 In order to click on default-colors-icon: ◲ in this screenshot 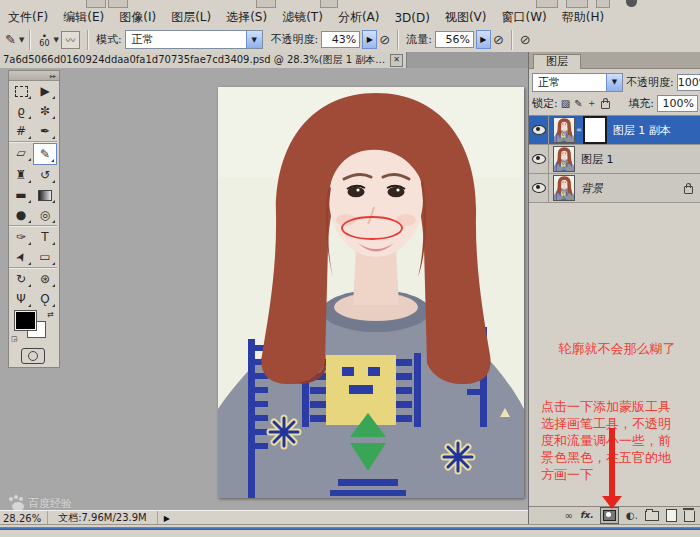, I will do `click(14, 339)`.